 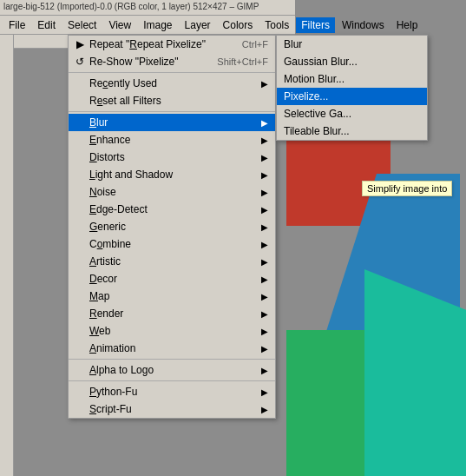 I want to click on menu-item-decor: Decor ▶, so click(x=172, y=279).